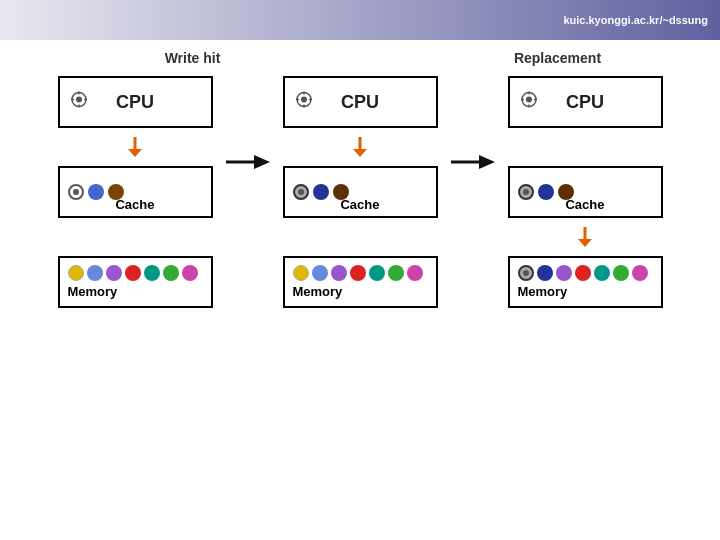  Describe the element at coordinates (360, 102) in the screenshot. I see `cpu-label-2: CPU` at that location.